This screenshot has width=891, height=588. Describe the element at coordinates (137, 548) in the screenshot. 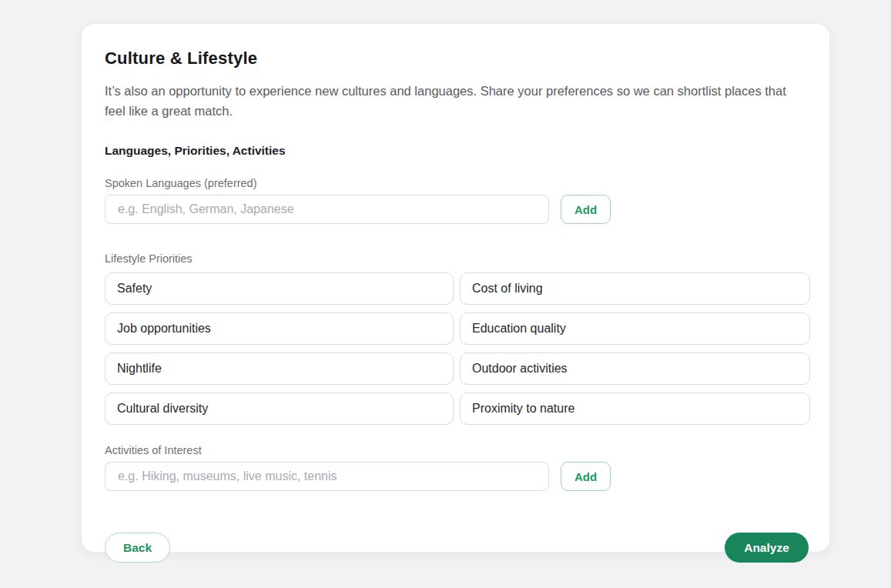

I see `back-button: Back` at that location.